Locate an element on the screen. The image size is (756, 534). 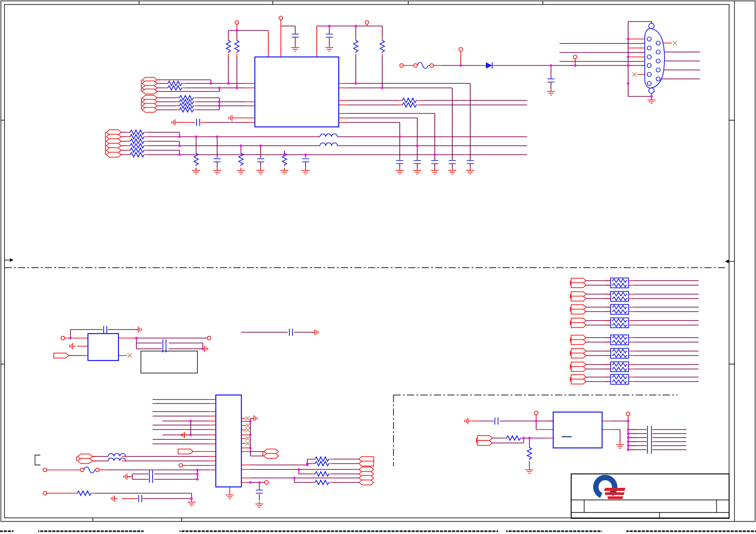
controller-circuit is located at coordinates (205, 451).